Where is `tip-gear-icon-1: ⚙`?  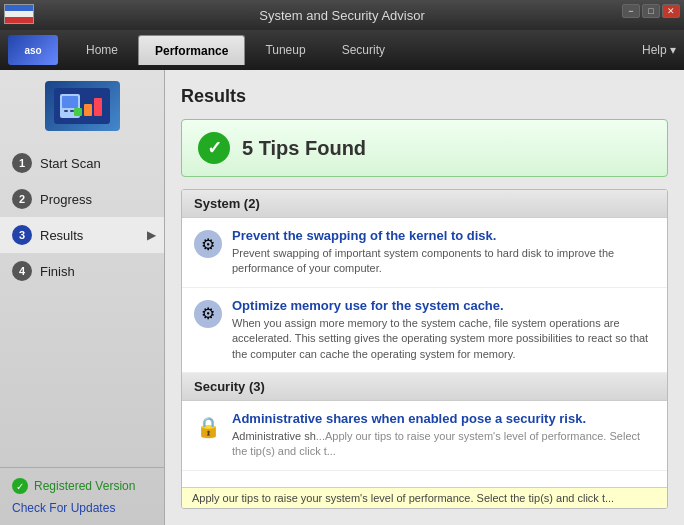 tip-gear-icon-1: ⚙ is located at coordinates (208, 244).